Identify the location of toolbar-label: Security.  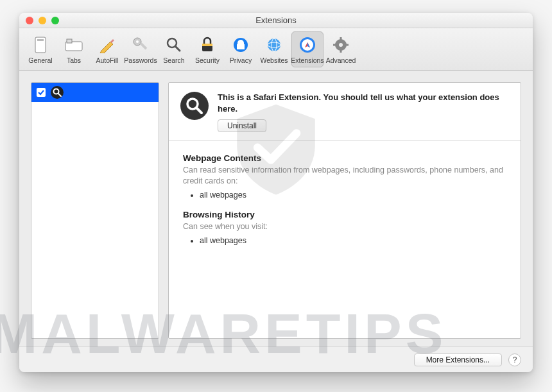
(207, 60).